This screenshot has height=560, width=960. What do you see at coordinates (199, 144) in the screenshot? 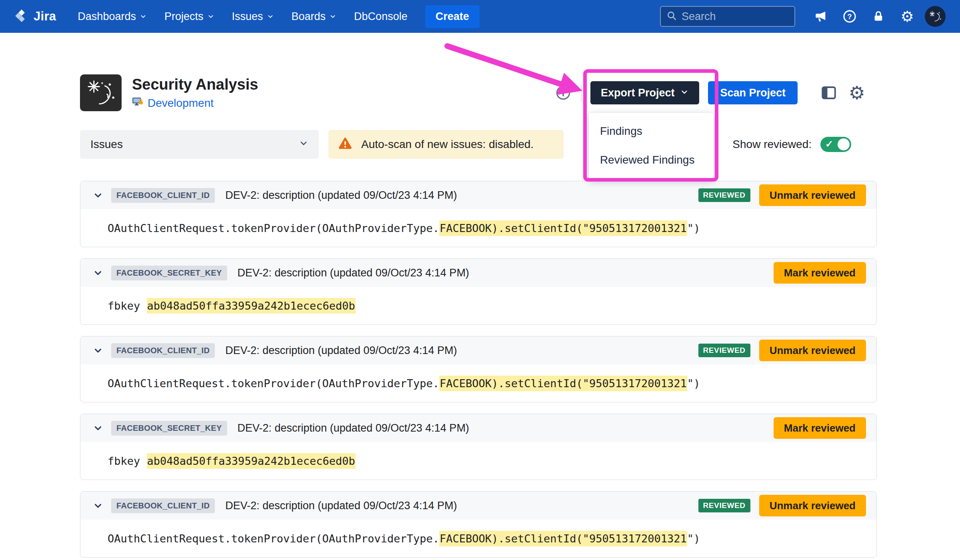
I see `issues-filter-select: Issues` at bounding box center [199, 144].